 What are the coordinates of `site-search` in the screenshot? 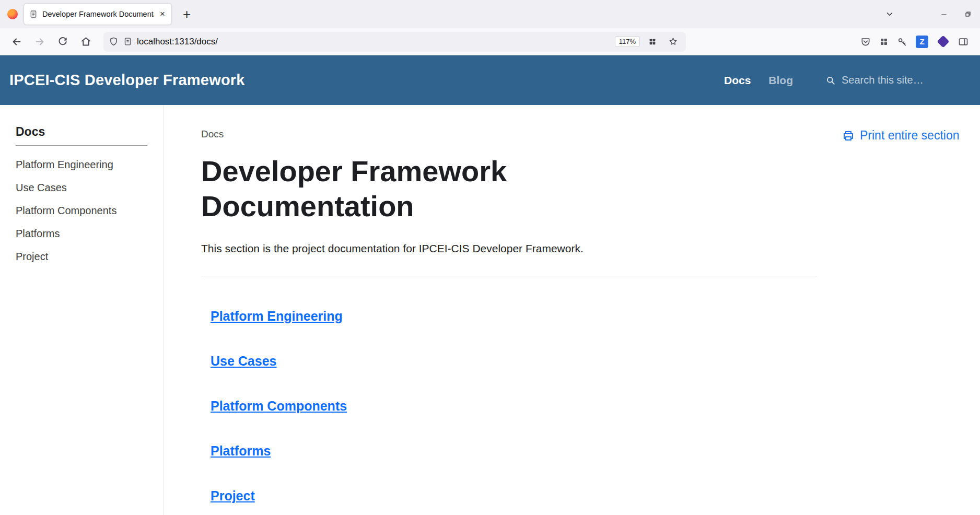 It's located at (896, 80).